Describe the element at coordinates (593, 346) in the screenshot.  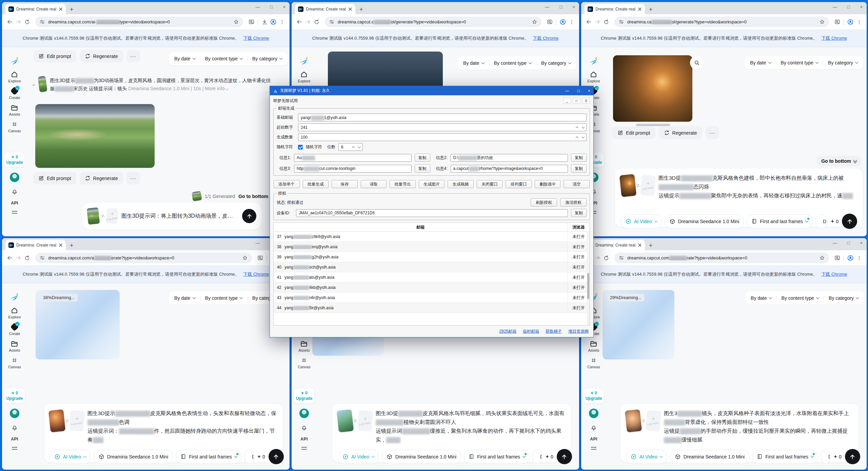
I see `sidebar-item-assets: Assets` at that location.